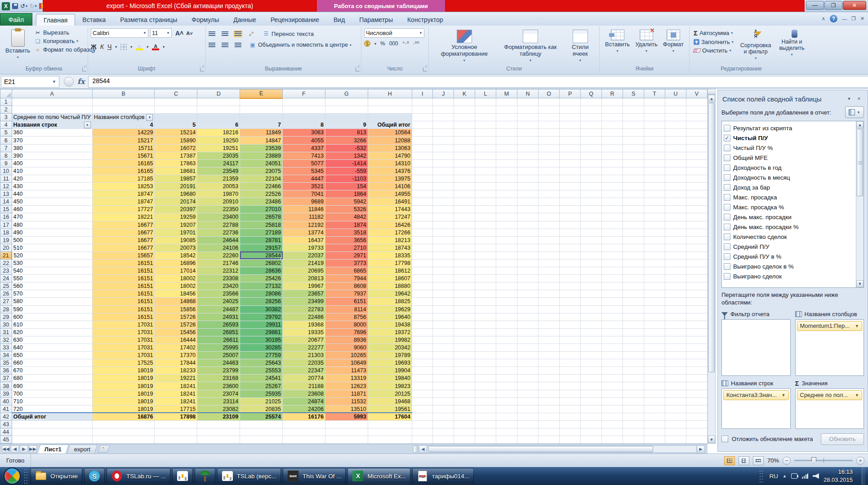 This screenshot has height=485, width=868. I want to click on row-header-37: 37, so click(6, 378).